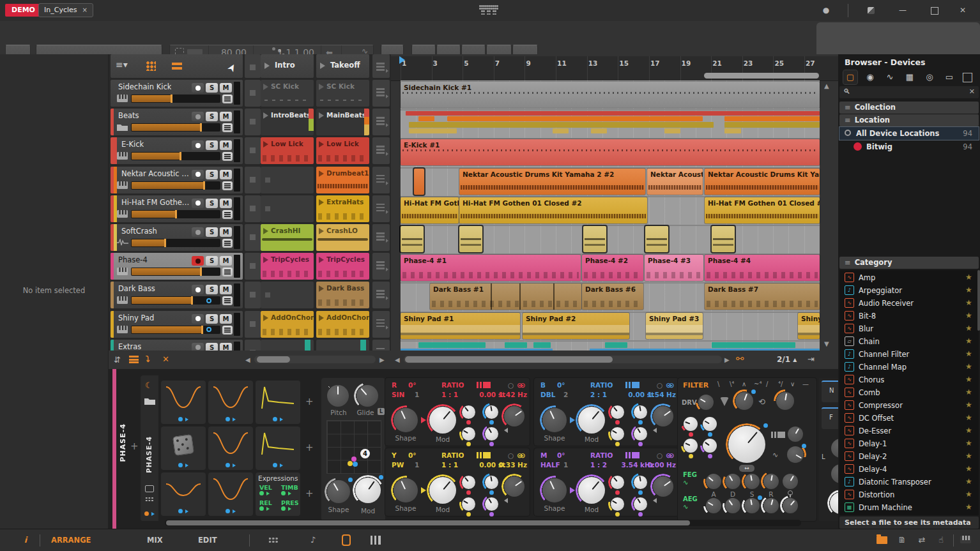 This screenshot has width=980, height=551. Describe the element at coordinates (176, 266) in the screenshot. I see `track-row-phase-4: Phase-4SM` at that location.